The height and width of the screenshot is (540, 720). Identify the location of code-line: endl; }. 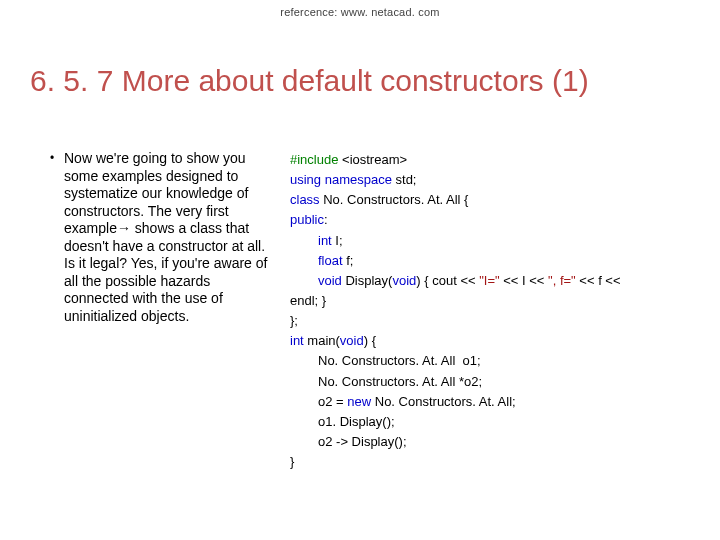
(490, 301).